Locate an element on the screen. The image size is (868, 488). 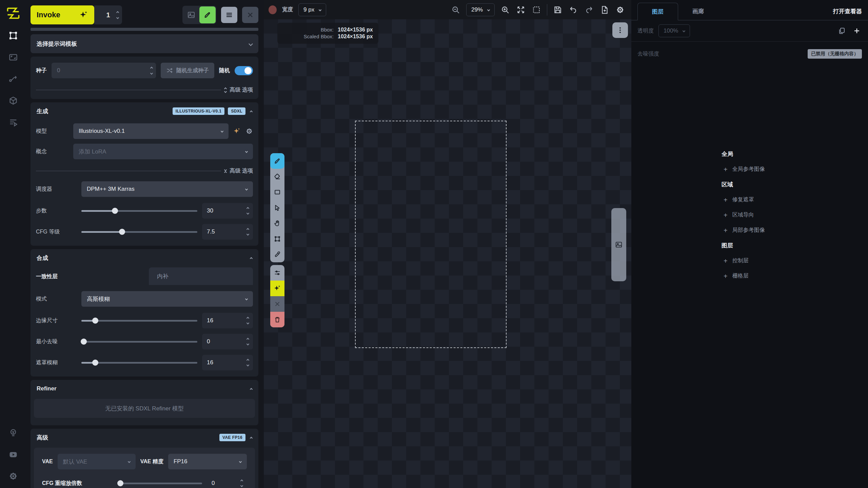
tab-gallery: 画廊 is located at coordinates (698, 11).